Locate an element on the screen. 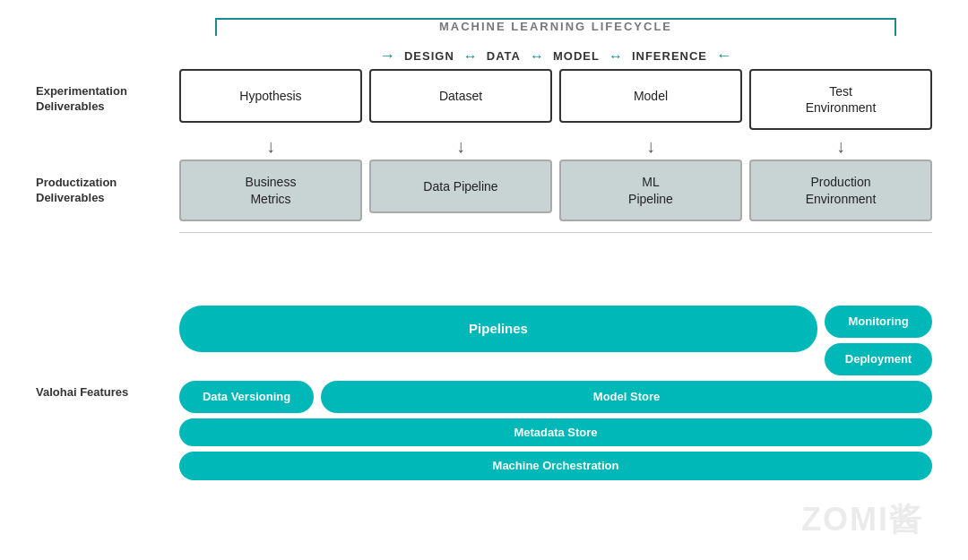 This screenshot has width=968, height=560. col-ml-pipeline: ML Pipeline is located at coordinates (651, 190).